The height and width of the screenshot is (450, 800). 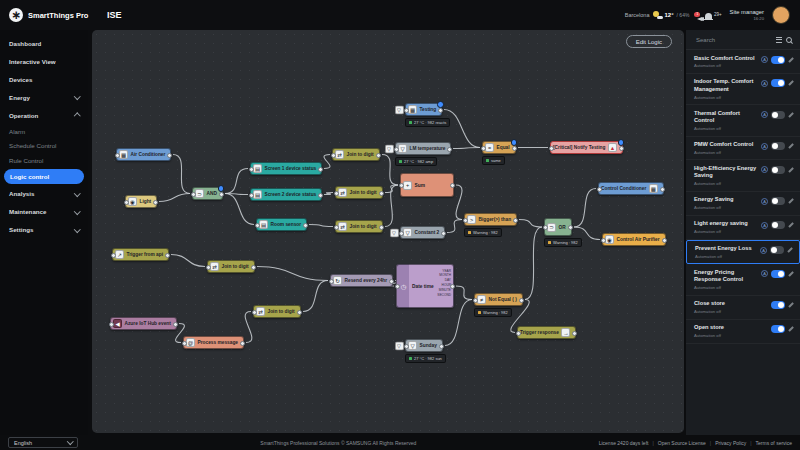 What do you see at coordinates (140, 254) in the screenshot?
I see `node-trigger-api: ↗Trigger from api` at bounding box center [140, 254].